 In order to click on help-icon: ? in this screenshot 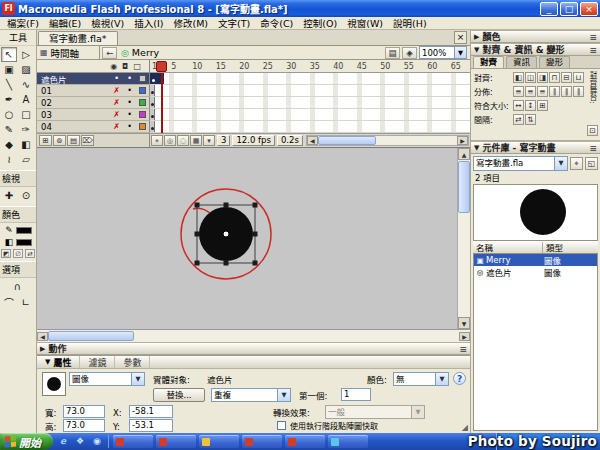, I will do `click(460, 378)`.